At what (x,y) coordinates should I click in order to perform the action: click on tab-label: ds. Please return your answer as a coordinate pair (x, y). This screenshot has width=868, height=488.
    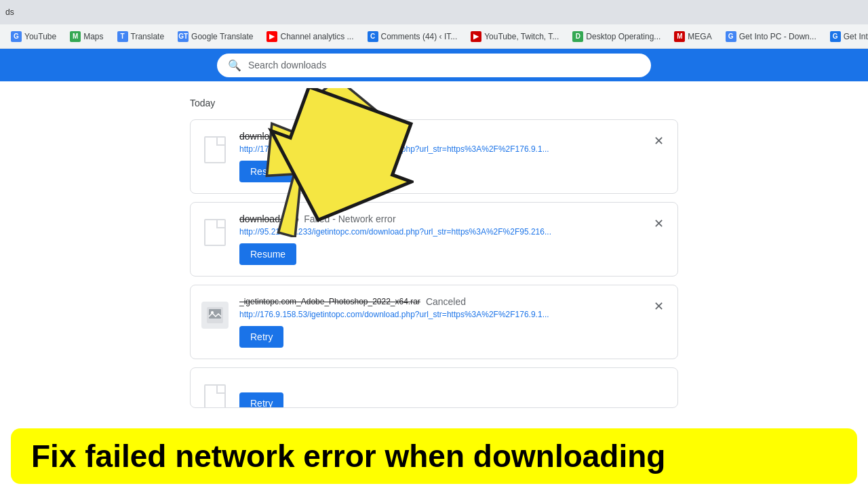
    Looking at the image, I should click on (9, 12).